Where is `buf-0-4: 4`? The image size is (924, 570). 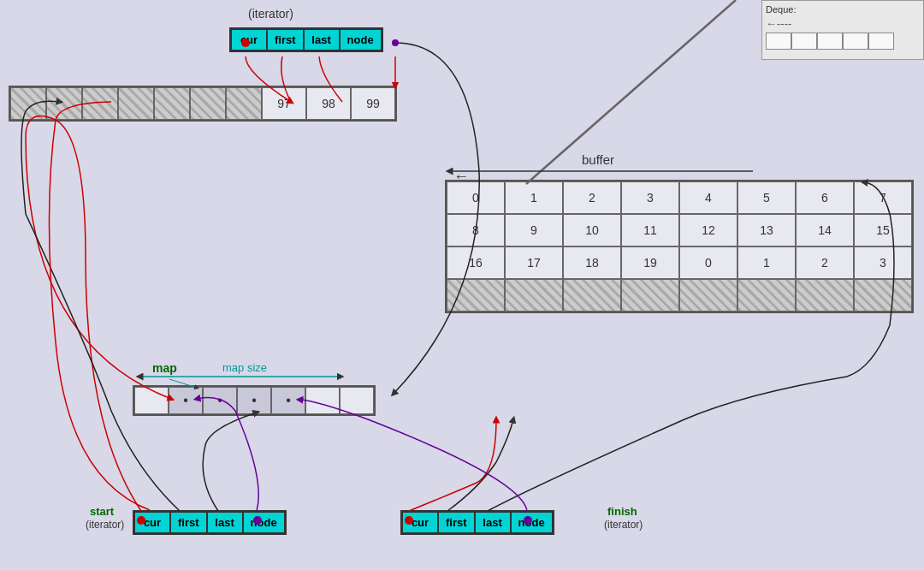 buf-0-4: 4 is located at coordinates (708, 198).